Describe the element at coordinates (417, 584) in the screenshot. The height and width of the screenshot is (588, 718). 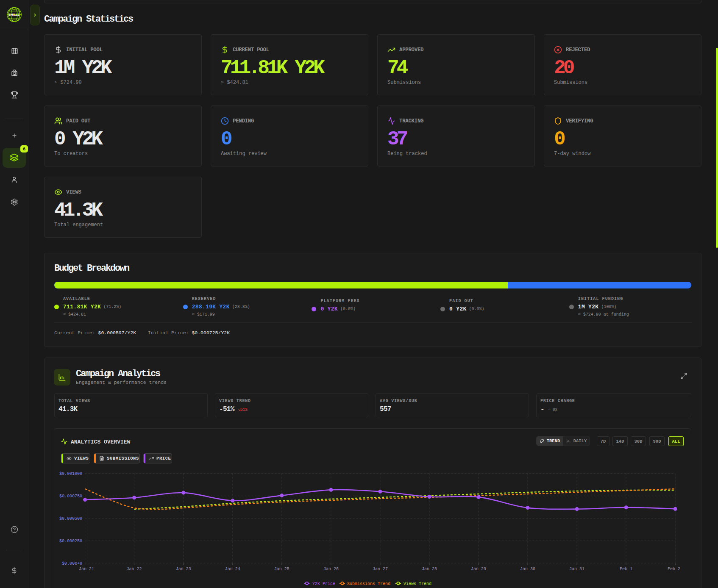
I see `svg-text: Views Trend` at that location.